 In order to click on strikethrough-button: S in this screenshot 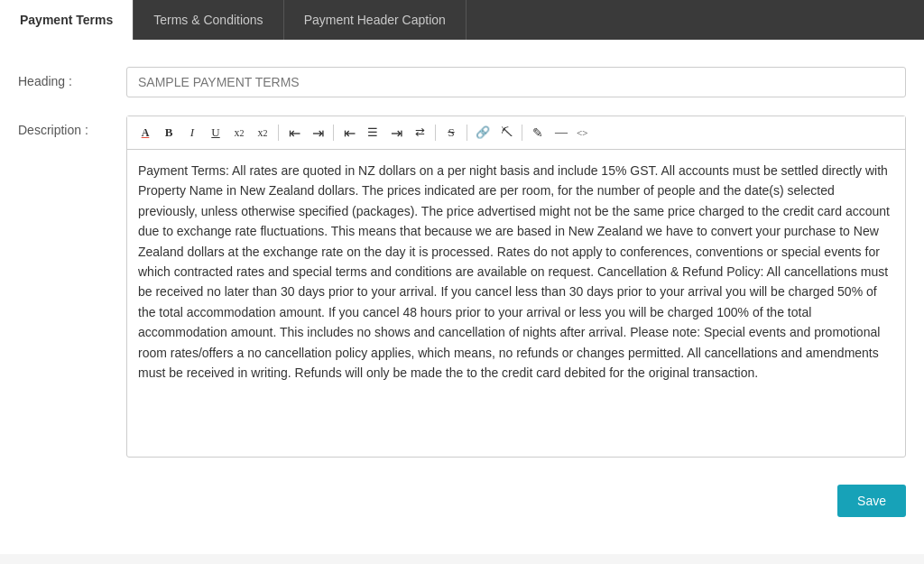, I will do `click(451, 133)`.